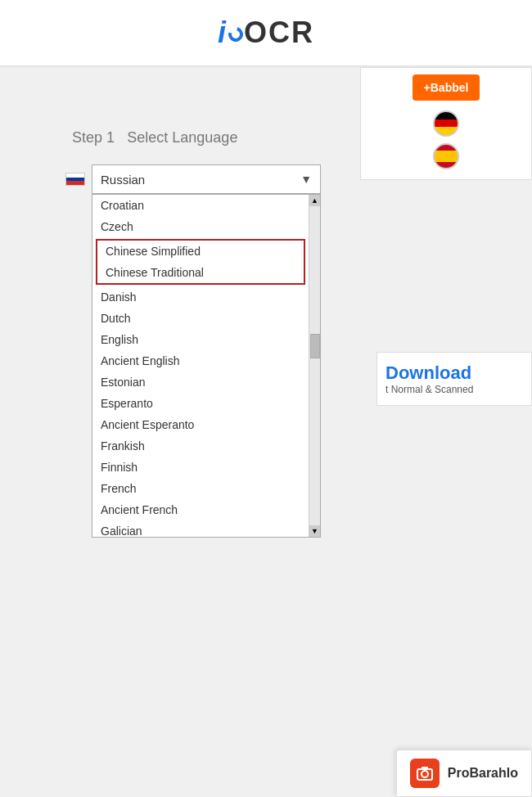 The image size is (532, 797). I want to click on logo-i: i, so click(223, 33).